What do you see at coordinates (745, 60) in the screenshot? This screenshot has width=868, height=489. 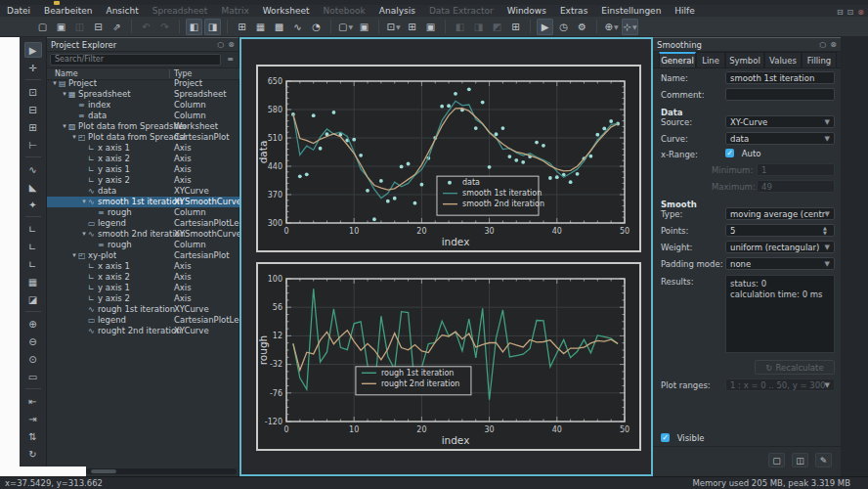 I see `tab-symbol: Symbol` at bounding box center [745, 60].